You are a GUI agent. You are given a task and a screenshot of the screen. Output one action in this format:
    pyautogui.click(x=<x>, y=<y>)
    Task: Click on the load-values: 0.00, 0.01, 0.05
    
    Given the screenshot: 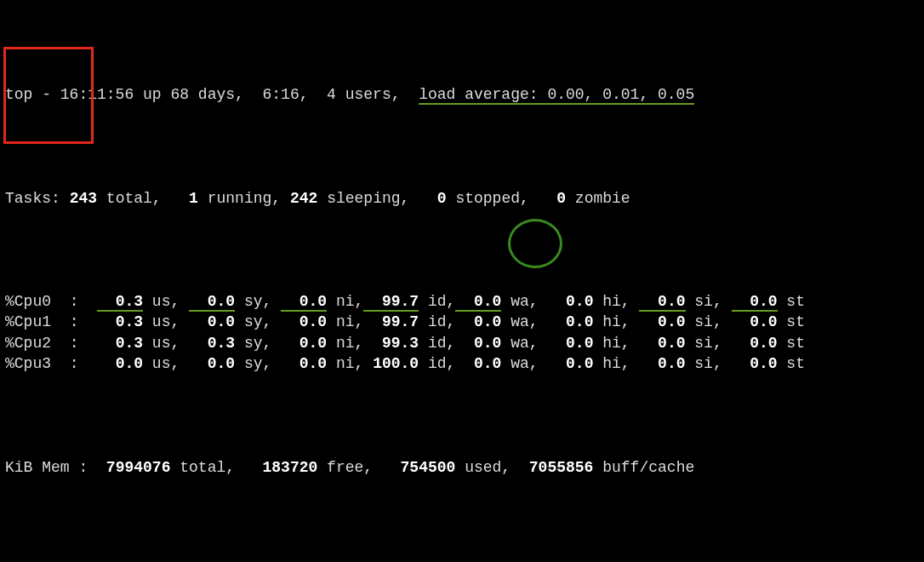 What is the action you would take?
    pyautogui.click(x=621, y=95)
    